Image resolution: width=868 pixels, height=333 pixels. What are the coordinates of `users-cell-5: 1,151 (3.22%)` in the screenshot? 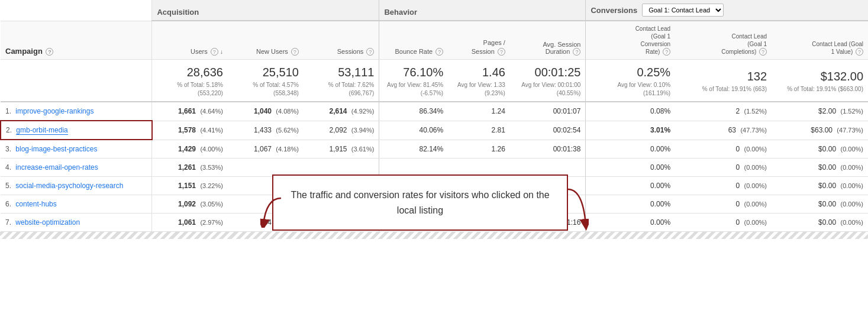 It's located at (190, 186).